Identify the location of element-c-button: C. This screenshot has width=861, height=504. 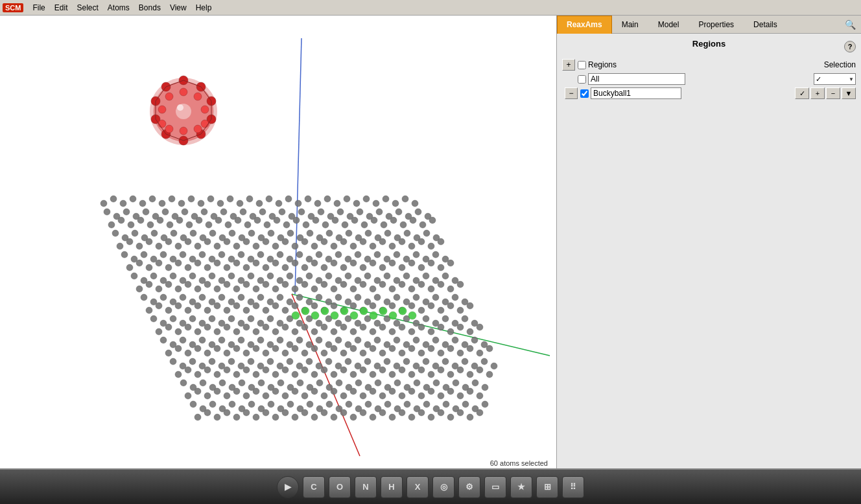
(314, 487).